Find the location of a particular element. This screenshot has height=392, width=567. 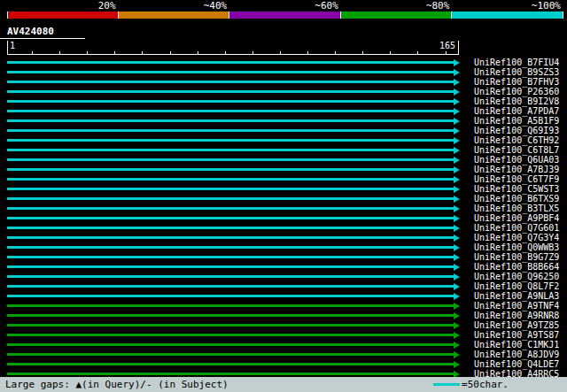

hit-label: UniRef100_Q6UA03 is located at coordinates (517, 159).